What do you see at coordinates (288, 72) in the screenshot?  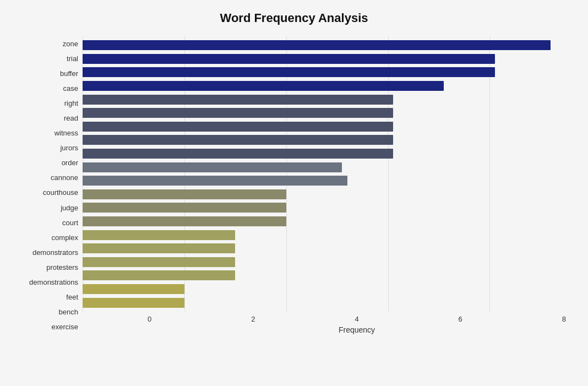 I see `bar-buffer` at bounding box center [288, 72].